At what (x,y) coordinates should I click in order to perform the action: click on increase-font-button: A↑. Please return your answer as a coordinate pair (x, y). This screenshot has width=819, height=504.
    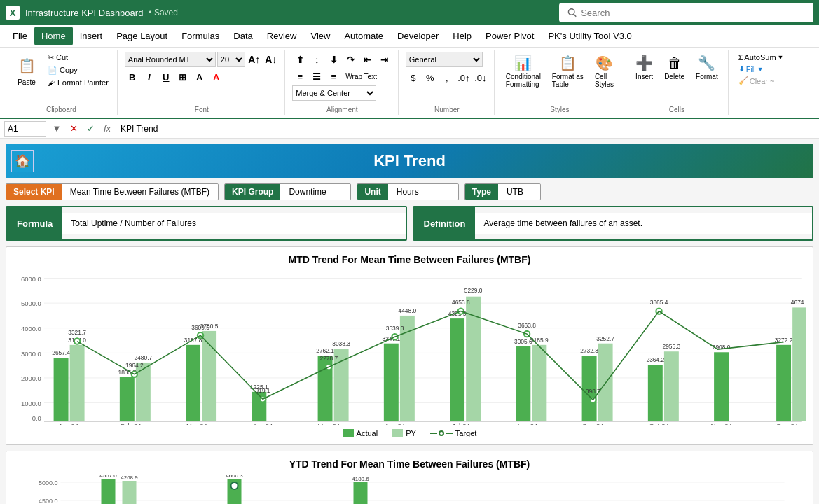
    Looking at the image, I should click on (254, 59).